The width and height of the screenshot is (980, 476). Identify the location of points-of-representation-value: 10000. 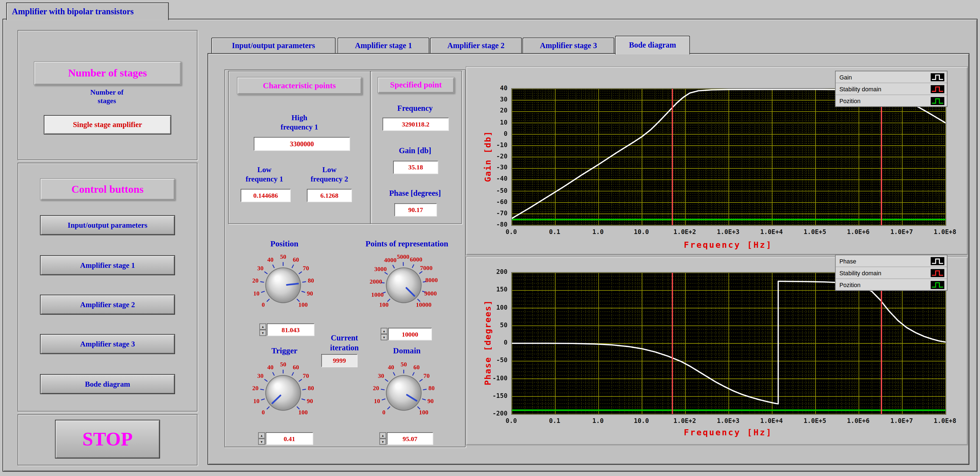
(410, 334).